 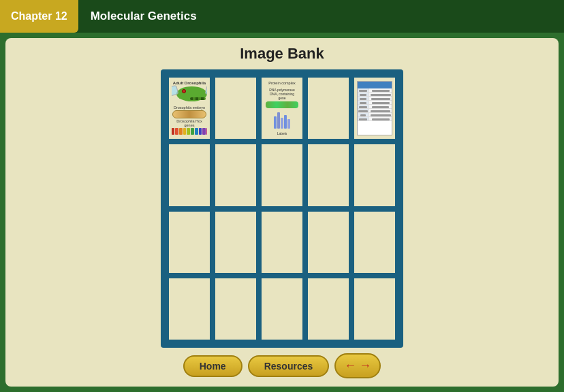 What do you see at coordinates (189, 131) in the screenshot?
I see `hox-bars` at bounding box center [189, 131].